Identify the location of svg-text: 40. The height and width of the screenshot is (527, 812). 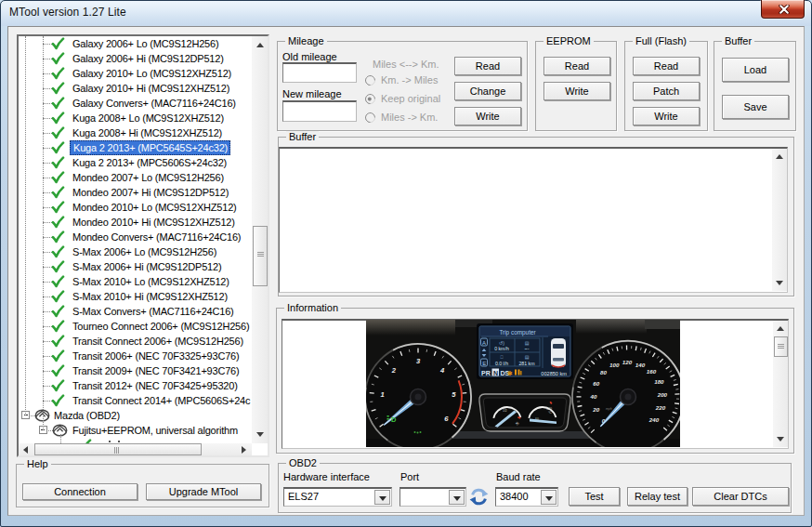
(594, 396).